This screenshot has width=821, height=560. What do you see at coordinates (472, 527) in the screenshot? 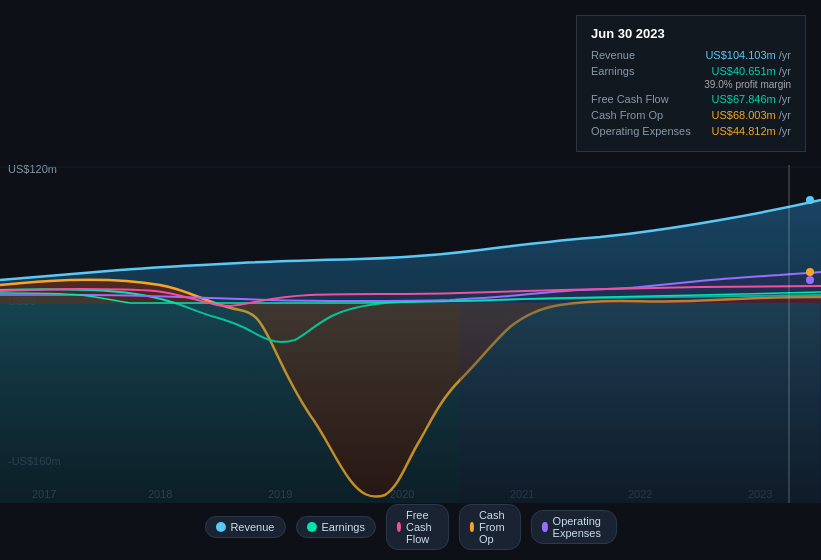
I see `legend-dot-cashfromop` at bounding box center [472, 527].